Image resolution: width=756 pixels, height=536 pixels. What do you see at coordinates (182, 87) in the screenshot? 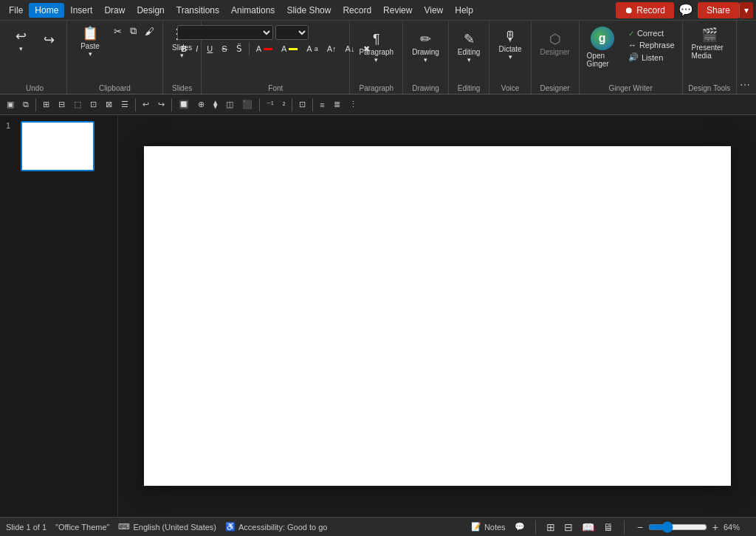
I see `slides-group-label: Slides` at bounding box center [182, 87].